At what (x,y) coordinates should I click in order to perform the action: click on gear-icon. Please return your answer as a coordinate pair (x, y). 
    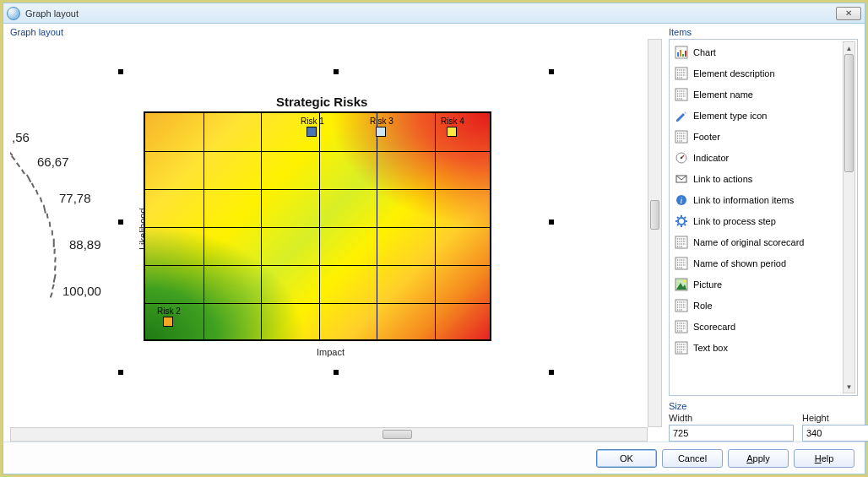
    Looking at the image, I should click on (681, 221).